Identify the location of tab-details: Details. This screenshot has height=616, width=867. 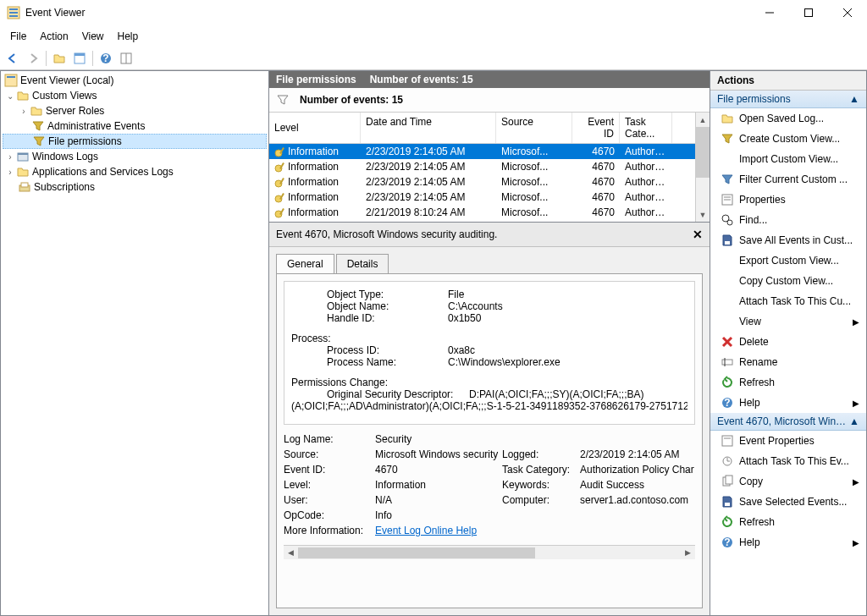
(362, 264).